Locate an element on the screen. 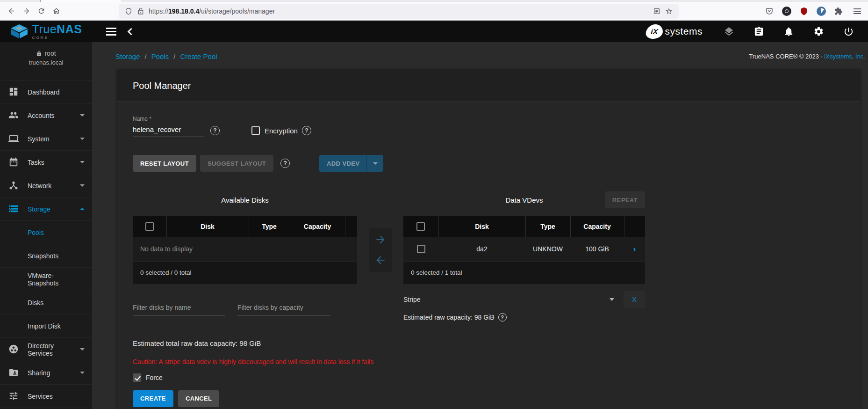 This screenshot has height=409, width=868. encryption-label: Encryption is located at coordinates (281, 131).